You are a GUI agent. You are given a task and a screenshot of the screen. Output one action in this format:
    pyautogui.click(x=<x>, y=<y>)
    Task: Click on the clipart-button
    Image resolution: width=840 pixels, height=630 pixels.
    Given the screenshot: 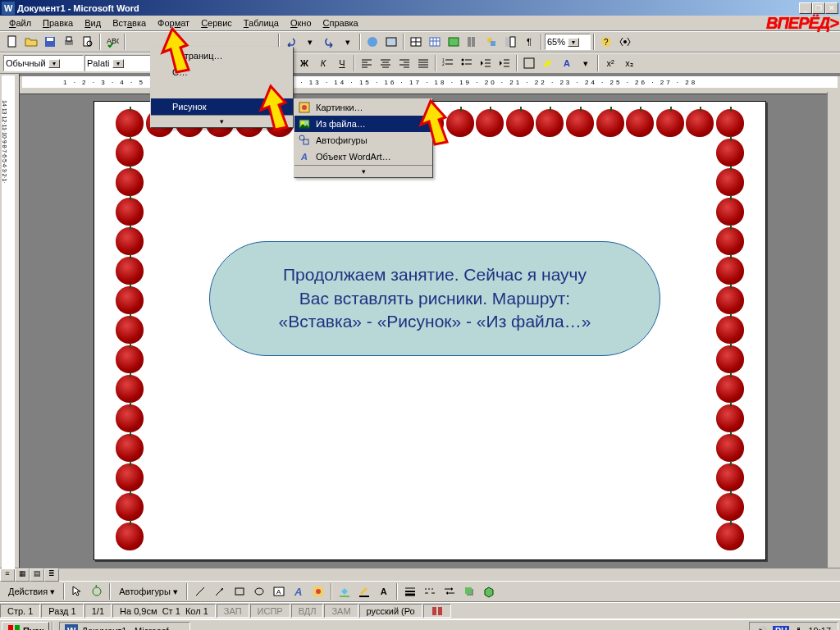 What is the action you would take?
    pyautogui.click(x=318, y=591)
    